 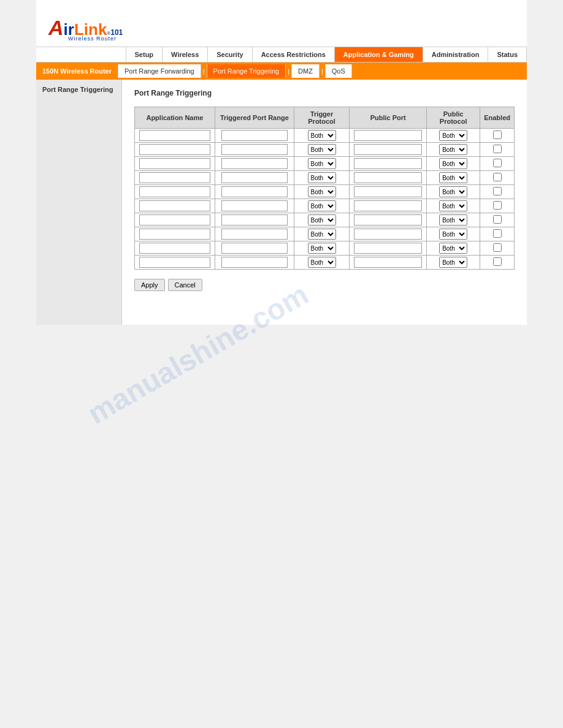 What do you see at coordinates (294, 55) in the screenshot?
I see `nav-access-restrictions: Access Restrictions` at bounding box center [294, 55].